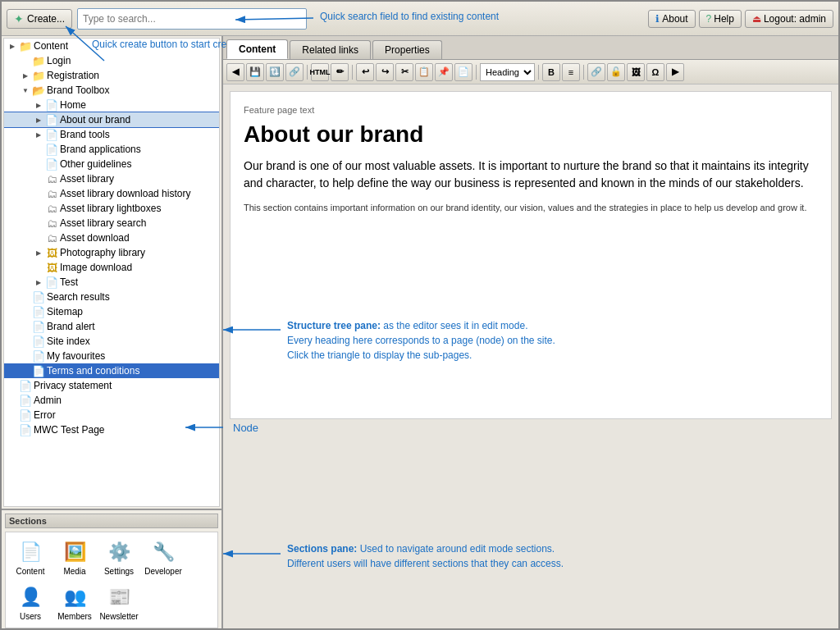  Describe the element at coordinates (30, 597) in the screenshot. I see `section-icon-img-users: 👤` at that location.